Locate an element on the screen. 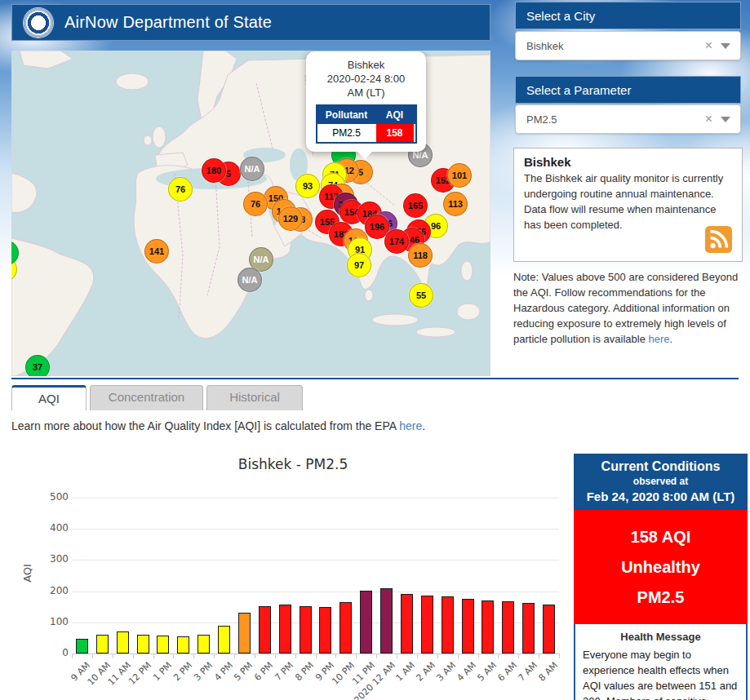  tab-historical-label: Historical is located at coordinates (255, 397).